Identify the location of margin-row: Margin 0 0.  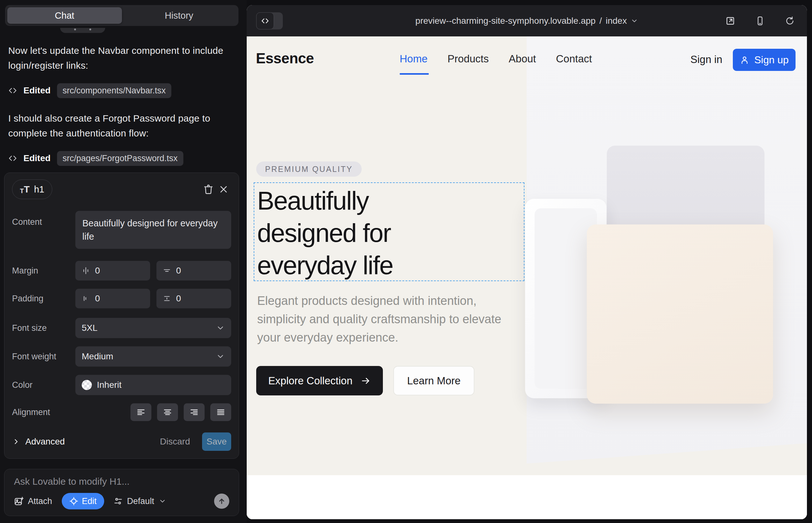
(122, 271).